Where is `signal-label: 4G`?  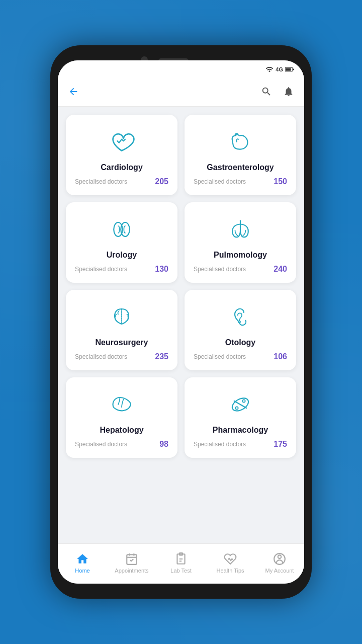 signal-label: 4G is located at coordinates (280, 69).